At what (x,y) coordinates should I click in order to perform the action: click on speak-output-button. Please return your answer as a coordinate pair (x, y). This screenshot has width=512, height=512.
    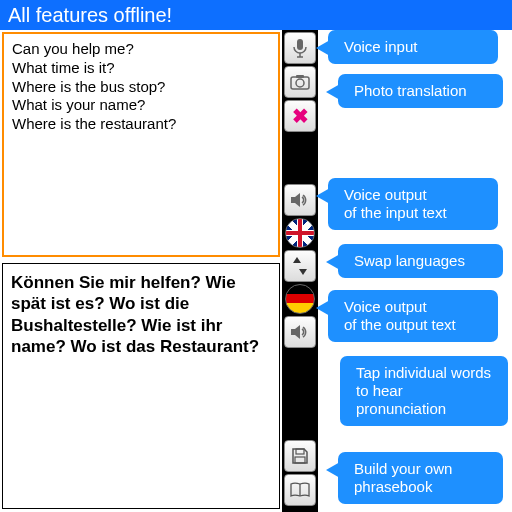
    Looking at the image, I should click on (300, 332).